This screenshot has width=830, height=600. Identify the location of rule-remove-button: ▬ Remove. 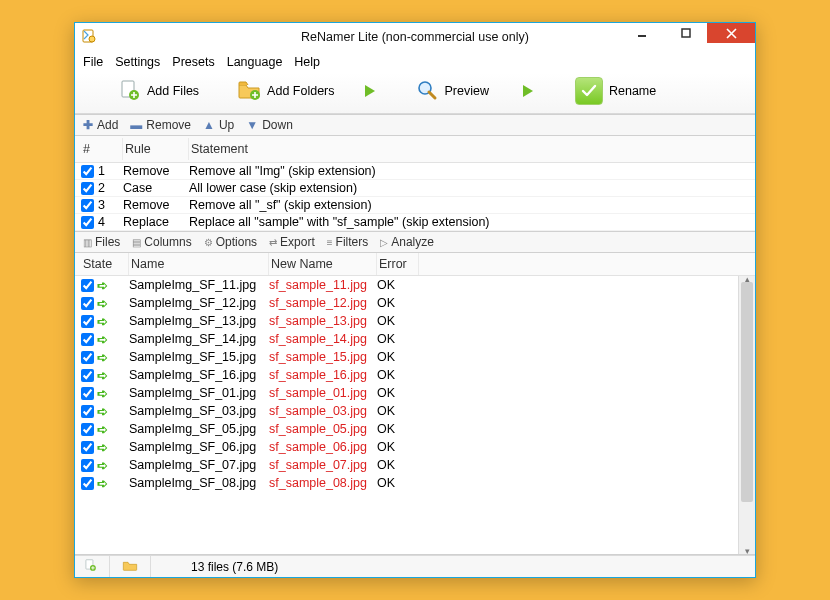
(160, 125).